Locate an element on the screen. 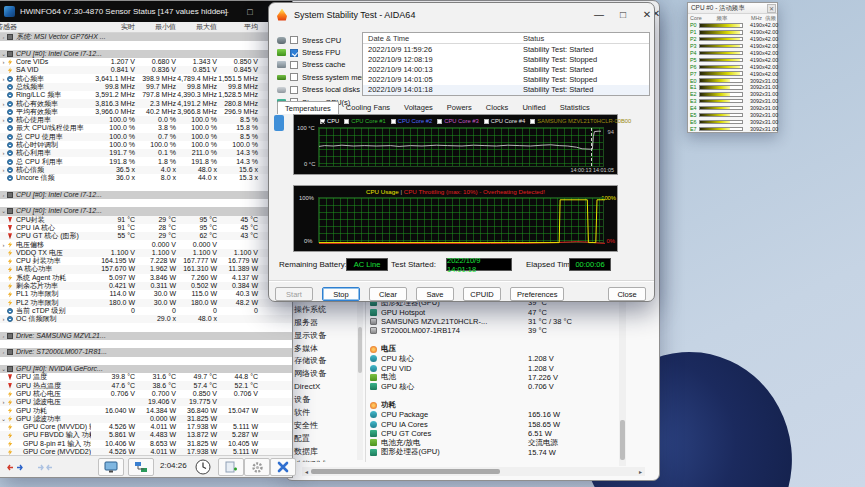  scrollbar-thumb is located at coordinates (406, 472).